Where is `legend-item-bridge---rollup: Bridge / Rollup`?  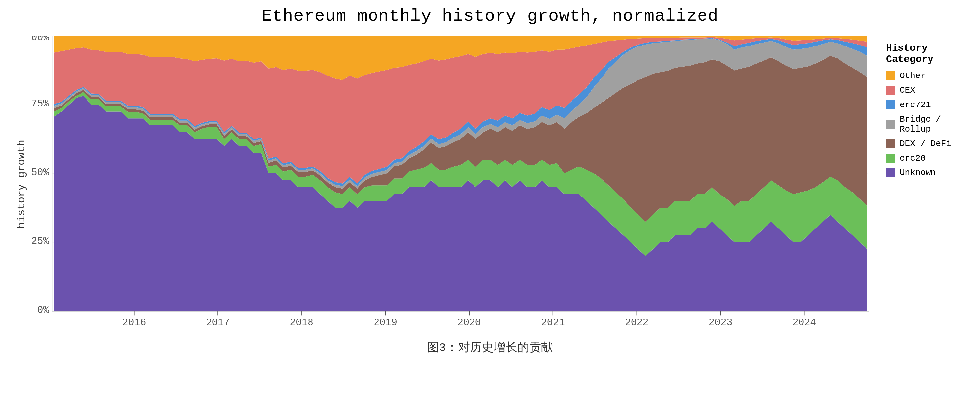 legend-item-bridge---rollup: Bridge / Rollup is located at coordinates (922, 124).